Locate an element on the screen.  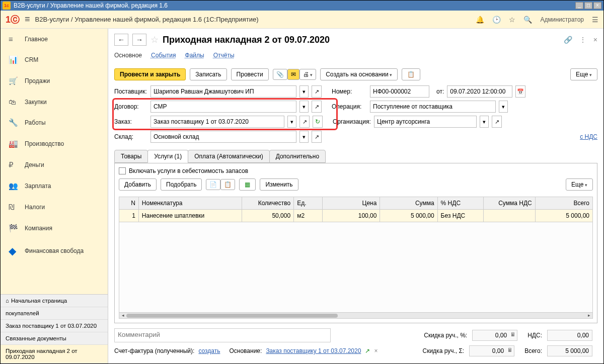
order-refresh-icon: ↻ is located at coordinates (318, 122).